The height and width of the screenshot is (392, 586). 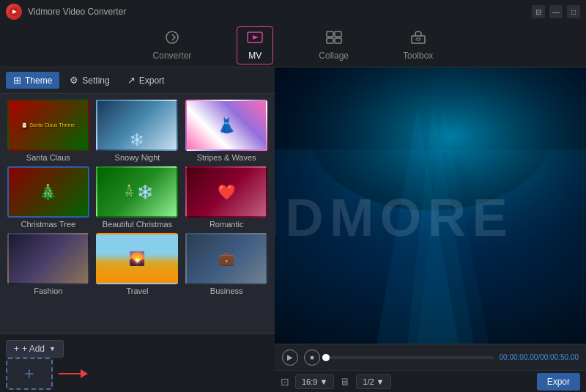 I want to click on close-button: □, so click(x=574, y=12).